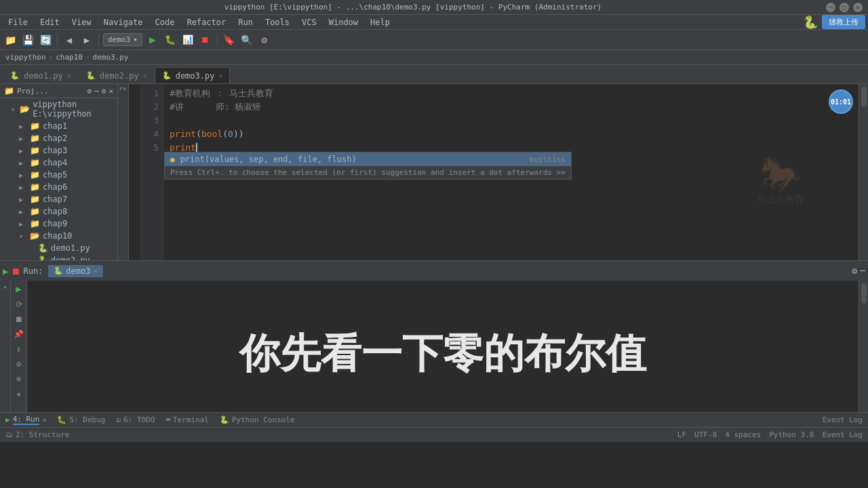 Image resolution: width=868 pixels, height=488 pixels. Describe the element at coordinates (864, 293) in the screenshot. I see `console-scroll-thumb` at that location.